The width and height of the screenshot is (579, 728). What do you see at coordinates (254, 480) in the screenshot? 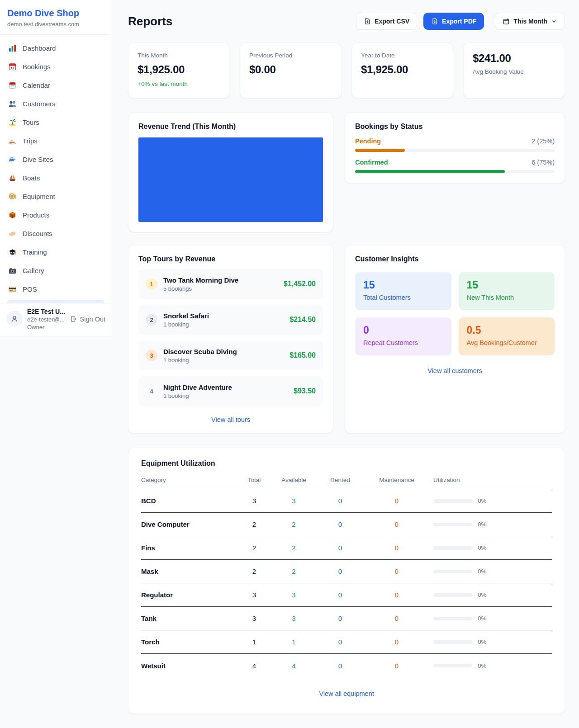
I see `col-total: Total` at bounding box center [254, 480].